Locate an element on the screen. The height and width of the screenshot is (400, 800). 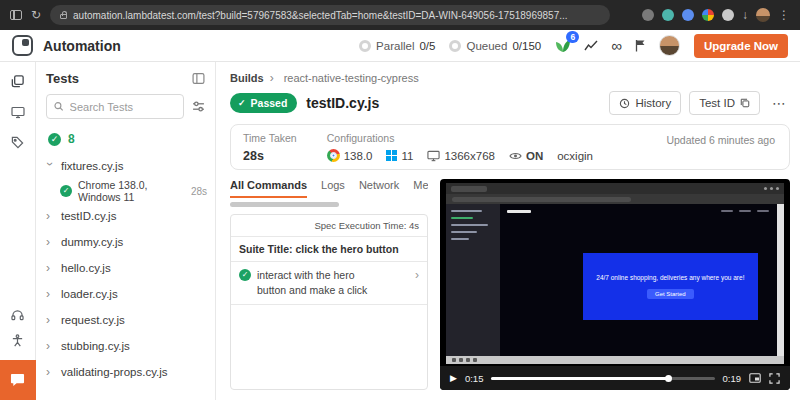
queued-value: 0/150 is located at coordinates (526, 46).